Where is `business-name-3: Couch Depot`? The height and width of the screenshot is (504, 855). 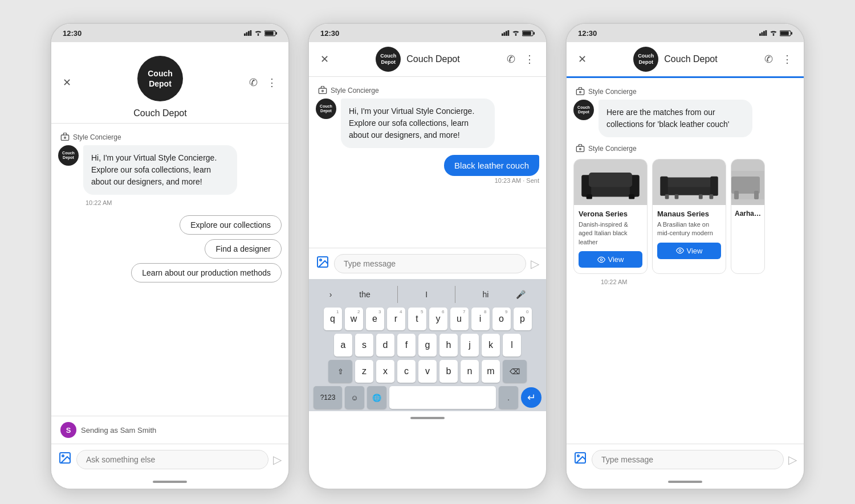
business-name-3: Couch Depot is located at coordinates (691, 59).